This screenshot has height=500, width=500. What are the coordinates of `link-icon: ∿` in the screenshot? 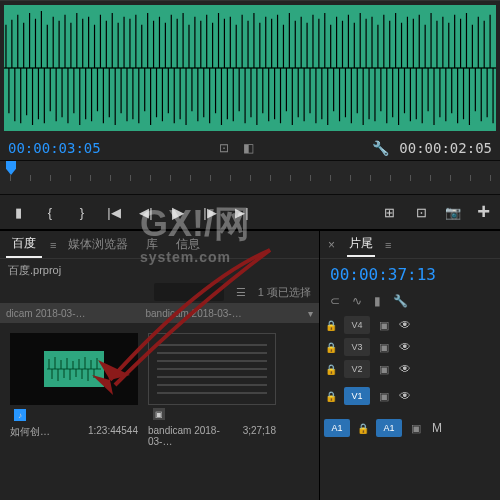 It's located at (357, 301).